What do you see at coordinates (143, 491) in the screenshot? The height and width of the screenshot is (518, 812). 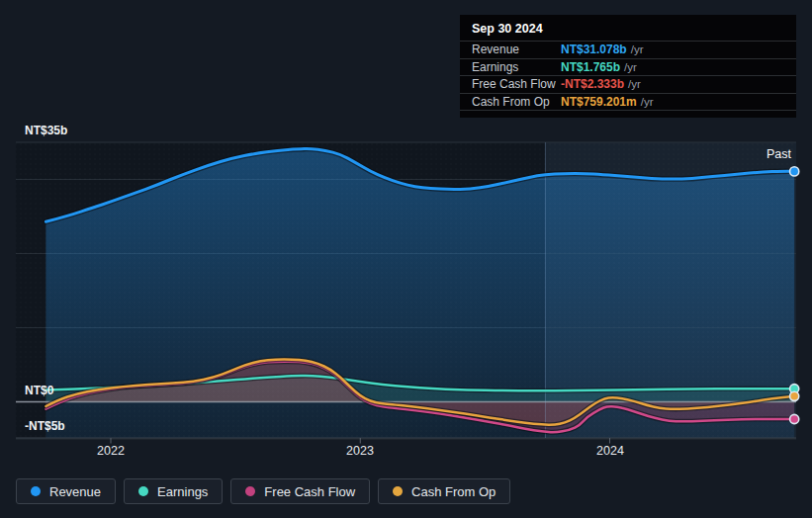 I see `earnings-dot-icon` at bounding box center [143, 491].